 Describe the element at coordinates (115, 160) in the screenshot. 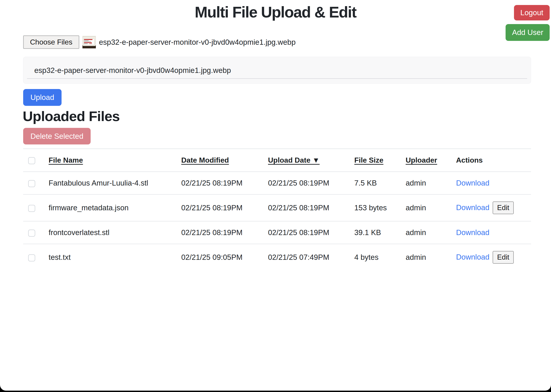

I see `column-header-file-name: File Name` at that location.